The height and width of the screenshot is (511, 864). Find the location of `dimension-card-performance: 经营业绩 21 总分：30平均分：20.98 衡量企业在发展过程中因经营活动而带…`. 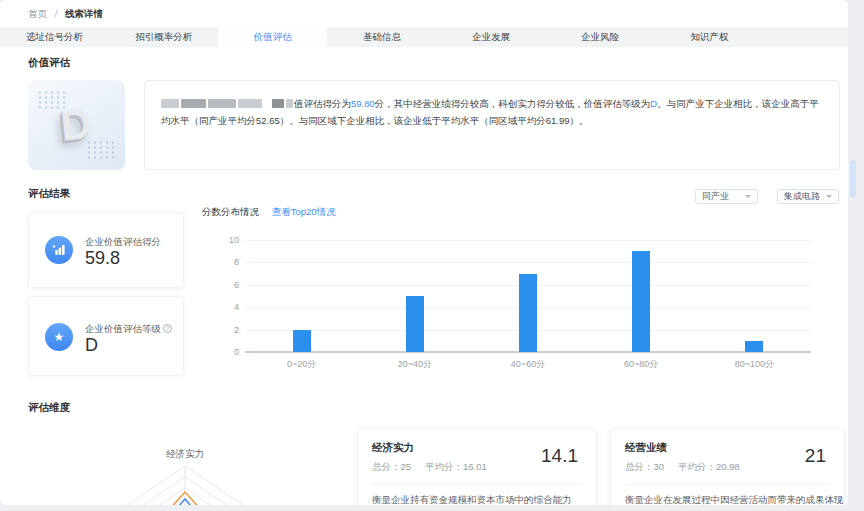

dimension-card-performance: 经营业绩 21 总分：30平均分：20.98 衡量企业在发展过程中因经营活动而带… is located at coordinates (728, 466).